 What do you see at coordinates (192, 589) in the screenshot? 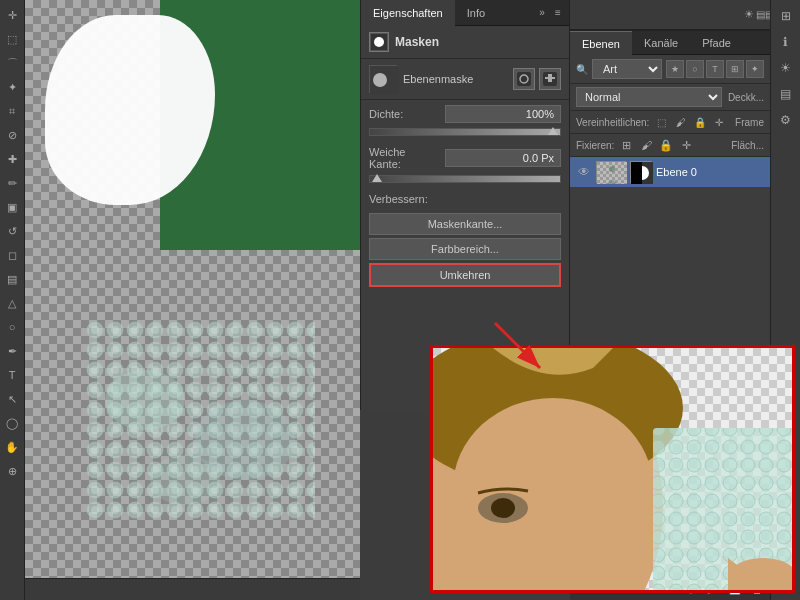
I see `canvas-status-bar` at bounding box center [192, 589].